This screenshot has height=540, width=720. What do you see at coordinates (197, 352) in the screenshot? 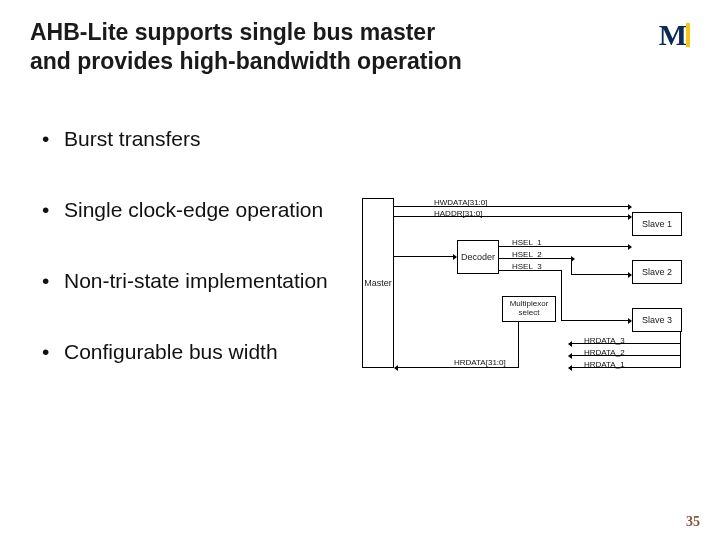
I see `bullet-item: Configurable bus width` at bounding box center [197, 352].